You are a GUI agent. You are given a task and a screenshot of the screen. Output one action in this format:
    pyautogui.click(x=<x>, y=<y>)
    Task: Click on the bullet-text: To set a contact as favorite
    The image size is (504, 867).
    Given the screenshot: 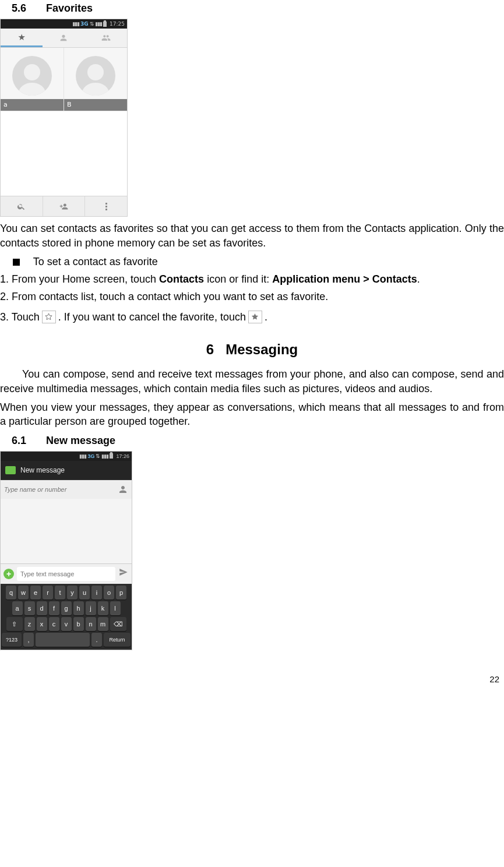 What is the action you would take?
    pyautogui.click(x=96, y=262)
    